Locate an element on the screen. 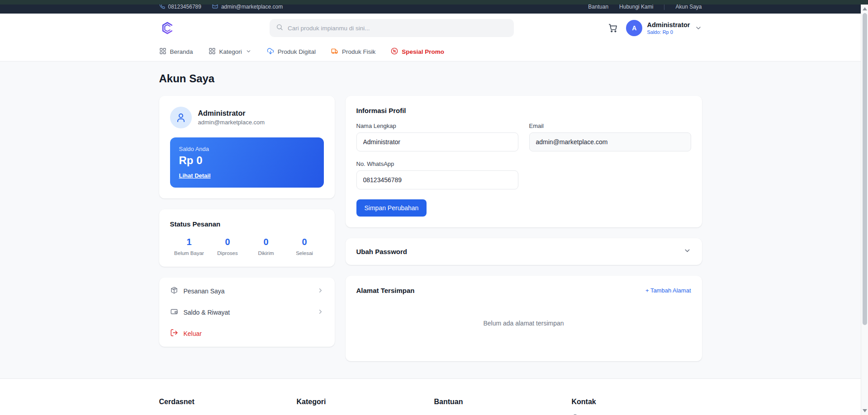  email-field is located at coordinates (610, 142).